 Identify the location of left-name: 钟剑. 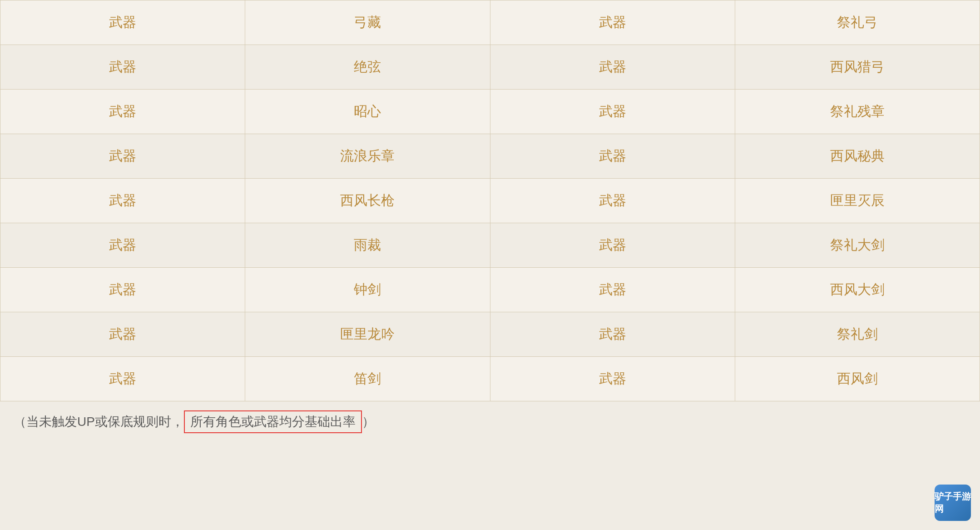
(368, 290).